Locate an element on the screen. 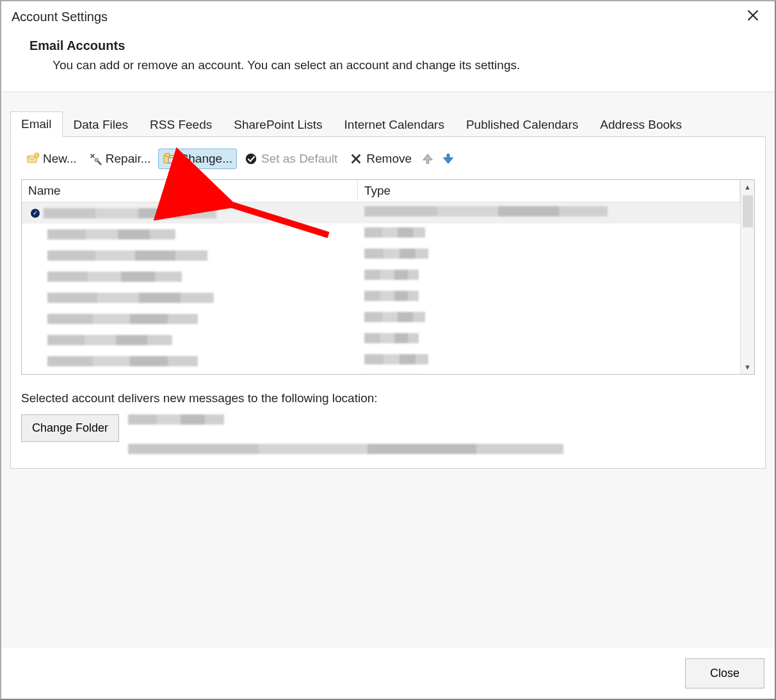 This screenshot has width=776, height=700. toolbar: New... Repair... Change... is located at coordinates (388, 159).